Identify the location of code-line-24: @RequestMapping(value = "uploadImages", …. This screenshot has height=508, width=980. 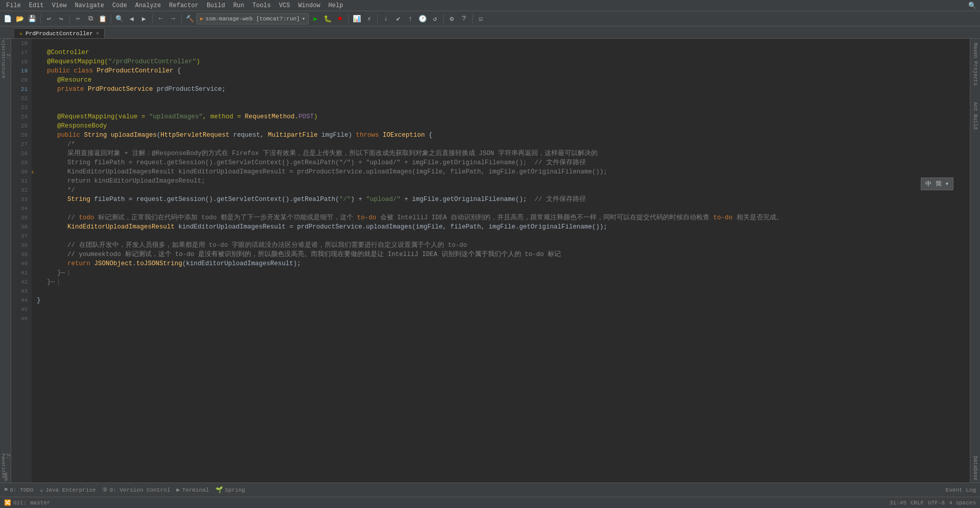
(503, 117).